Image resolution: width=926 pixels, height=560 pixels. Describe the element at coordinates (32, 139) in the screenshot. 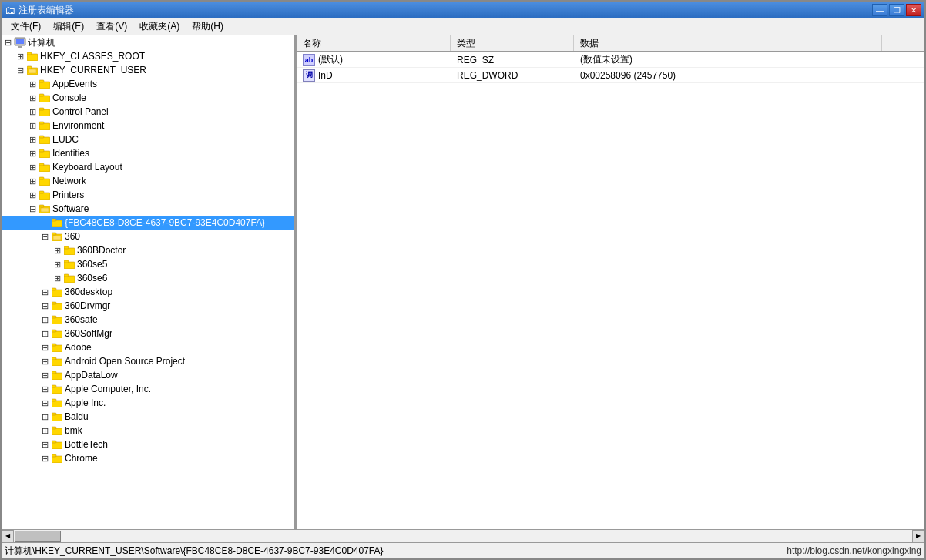

I see `expand-btn-eudc: ⊞` at that location.